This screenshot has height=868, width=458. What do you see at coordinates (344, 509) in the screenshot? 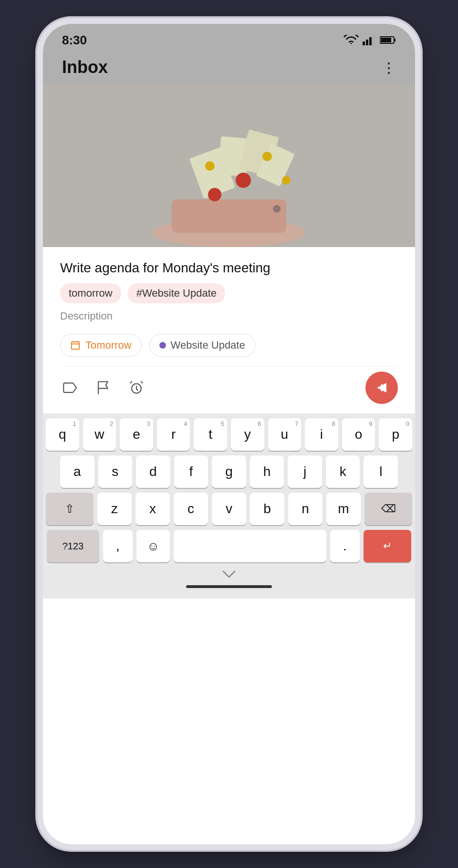
I see `key-m: m` at bounding box center [344, 509].